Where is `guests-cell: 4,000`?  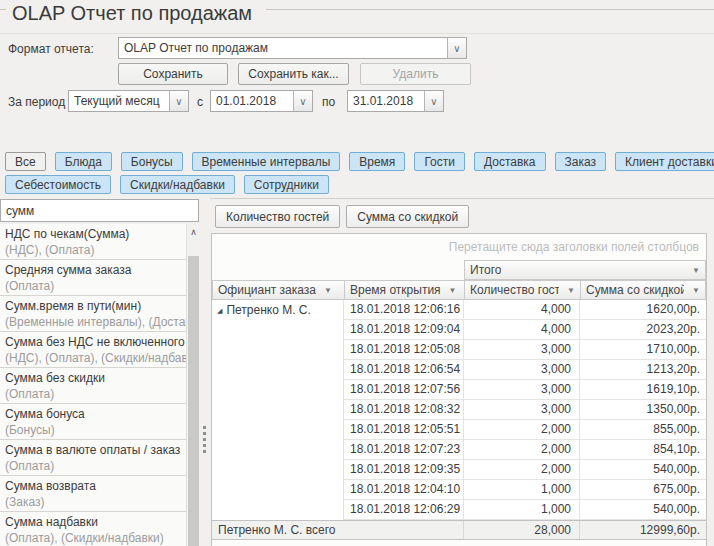 guests-cell: 4,000 is located at coordinates (522, 310).